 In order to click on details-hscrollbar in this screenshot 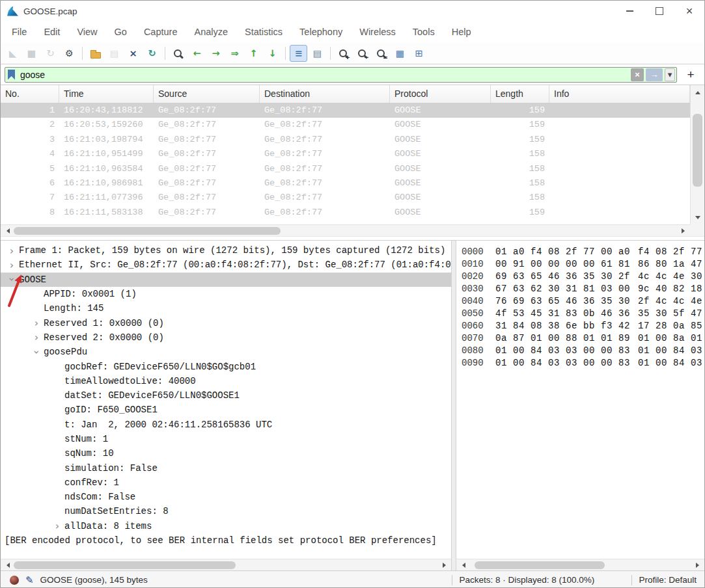, I will do `click(226, 565)`.